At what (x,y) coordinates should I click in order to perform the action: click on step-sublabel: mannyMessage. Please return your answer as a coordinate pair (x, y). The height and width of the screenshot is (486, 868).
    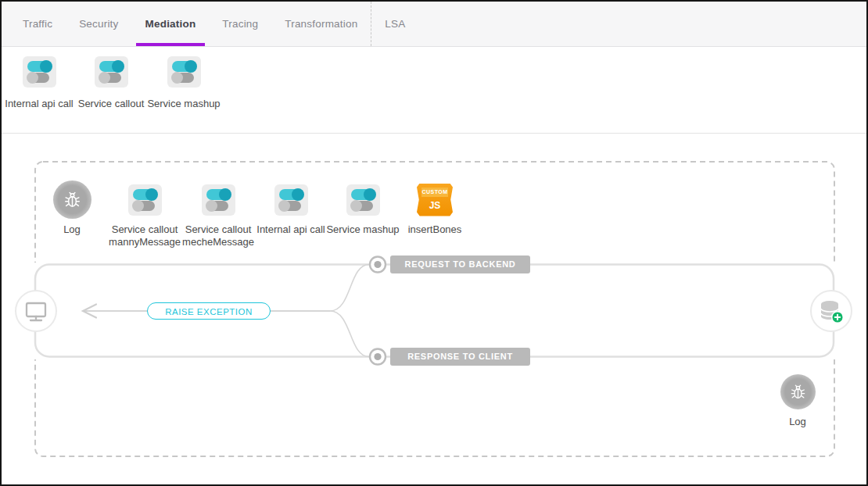
    Looking at the image, I should click on (145, 242).